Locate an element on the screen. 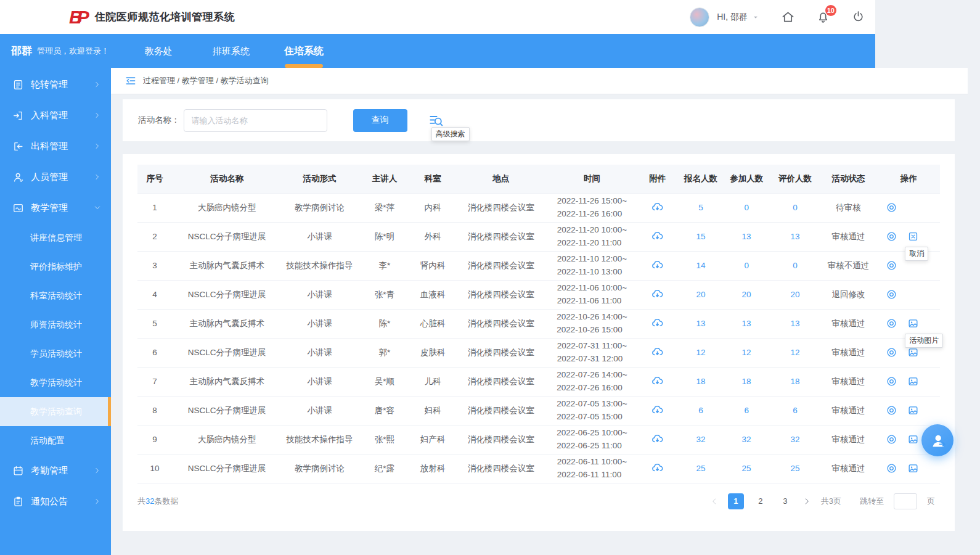 This screenshot has height=555, width=980. next-page-icon is located at coordinates (807, 501).